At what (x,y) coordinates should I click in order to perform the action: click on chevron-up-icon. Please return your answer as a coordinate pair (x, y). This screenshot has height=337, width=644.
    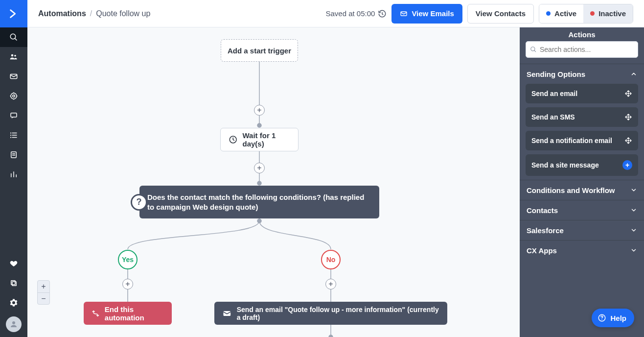
    Looking at the image, I should click on (634, 74).